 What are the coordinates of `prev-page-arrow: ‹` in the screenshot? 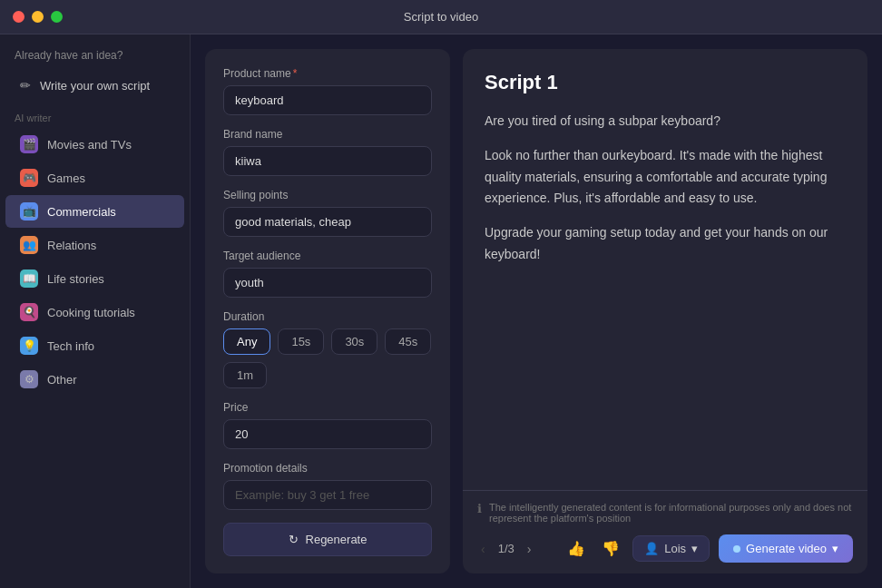 It's located at (483, 549).